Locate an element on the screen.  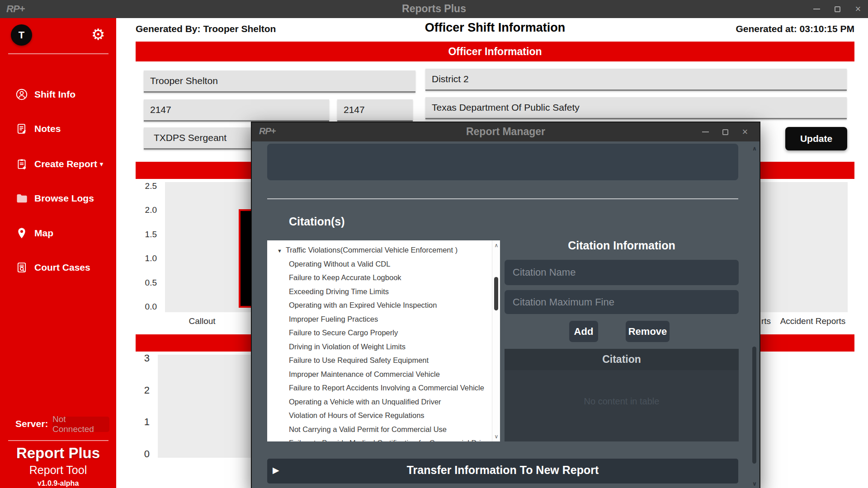
officer-name-field is located at coordinates (279, 81).